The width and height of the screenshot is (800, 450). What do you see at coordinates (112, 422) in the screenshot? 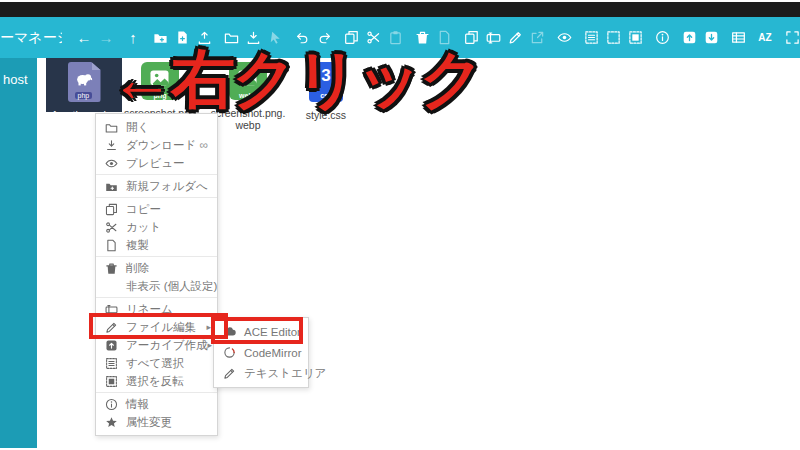
I see `star-icon` at bounding box center [112, 422].